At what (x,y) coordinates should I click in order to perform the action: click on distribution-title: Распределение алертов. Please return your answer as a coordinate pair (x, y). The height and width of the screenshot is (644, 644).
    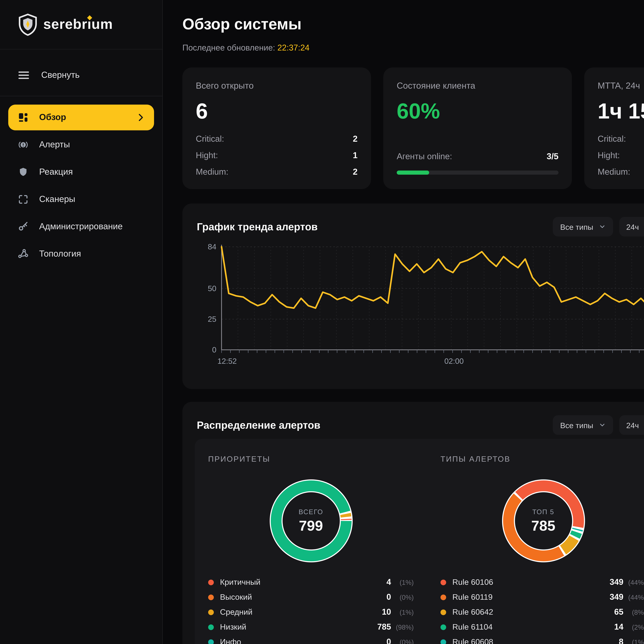
    Looking at the image, I should click on (372, 425).